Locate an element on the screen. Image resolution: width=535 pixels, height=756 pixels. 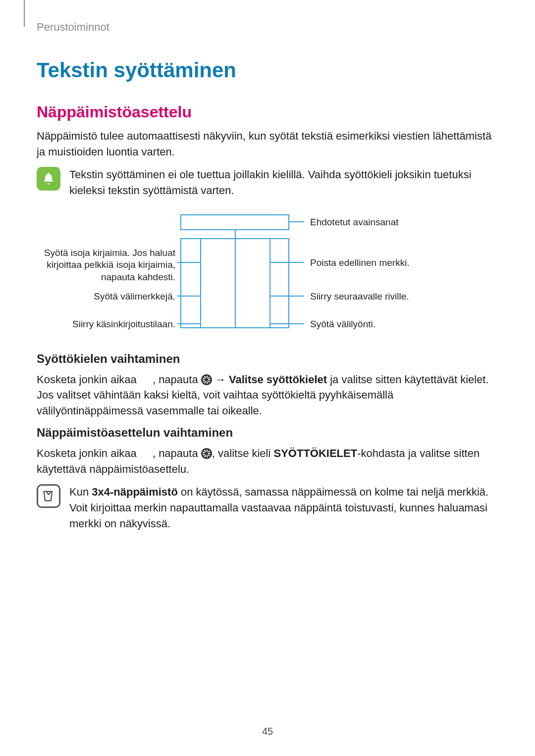
heading-keyboard-layout: Näppäimistöasettelun vaihtaminen is located at coordinates (268, 433).